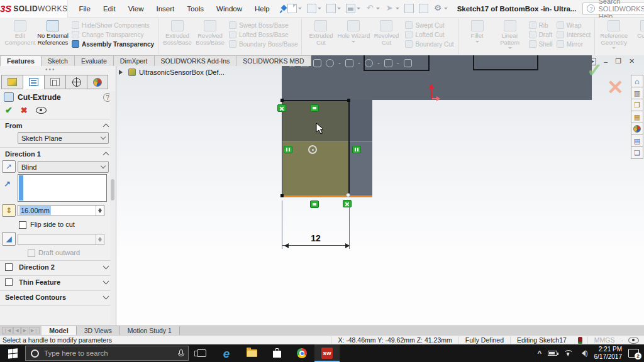 Image resolution: width=644 pixels, height=362 pixels. Describe the element at coordinates (36, 267) in the screenshot. I see `direction2-section-header: Direction 2` at that location.